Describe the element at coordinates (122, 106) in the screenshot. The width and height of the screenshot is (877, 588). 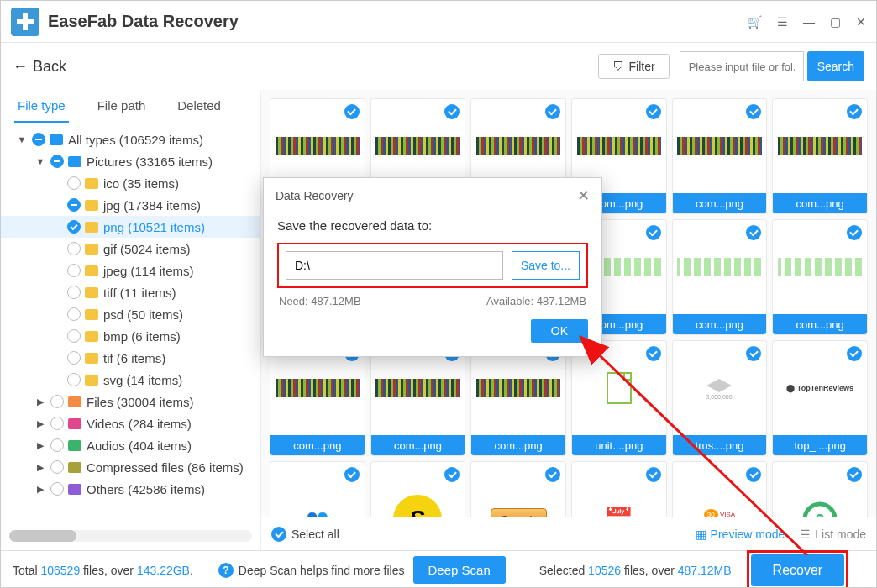
I see `tab-file-path: File path` at that location.